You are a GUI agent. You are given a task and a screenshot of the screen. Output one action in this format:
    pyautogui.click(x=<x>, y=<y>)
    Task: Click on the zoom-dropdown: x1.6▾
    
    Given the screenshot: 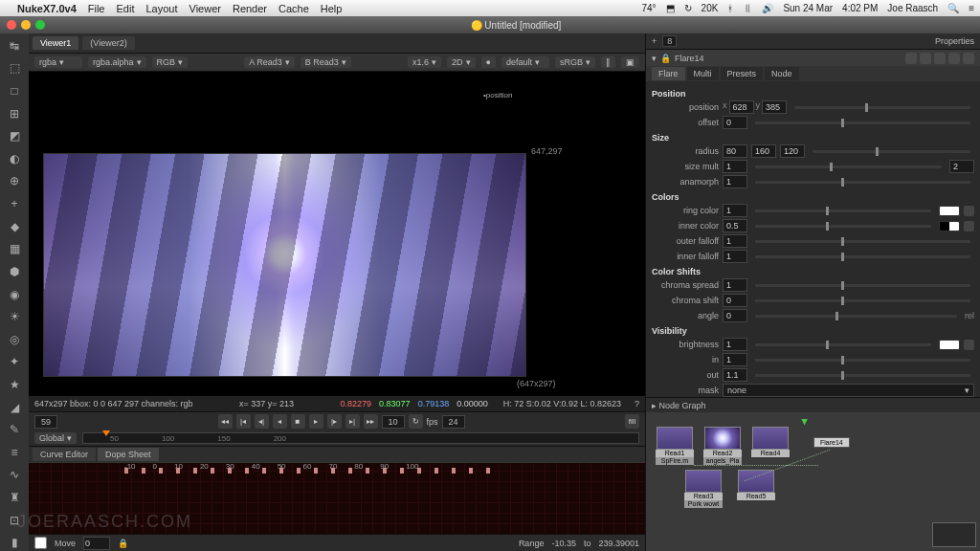 What is the action you would take?
    pyautogui.click(x=425, y=62)
    